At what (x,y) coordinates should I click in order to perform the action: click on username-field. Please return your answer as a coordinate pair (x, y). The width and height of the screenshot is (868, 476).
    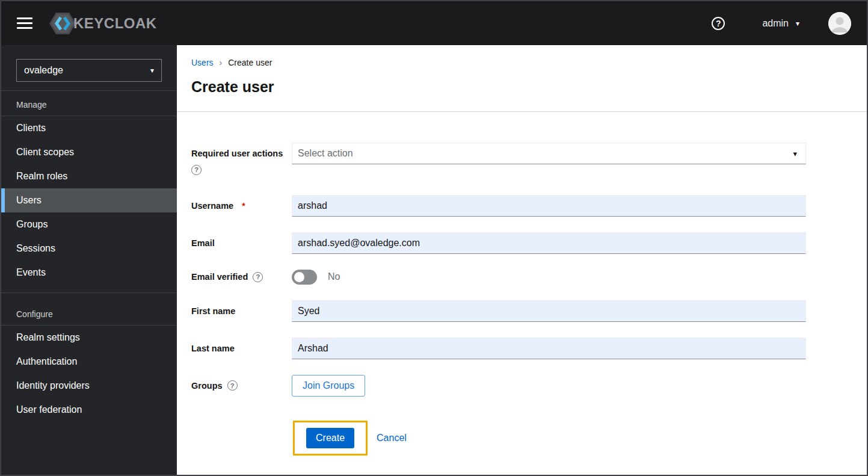
    Looking at the image, I should click on (549, 206).